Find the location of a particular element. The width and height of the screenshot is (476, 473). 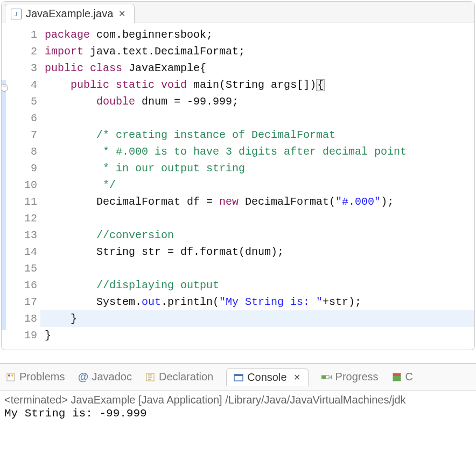

panel-tab-bar: Problems @ Javadoc Declaration Console ✕… is located at coordinates (238, 377).